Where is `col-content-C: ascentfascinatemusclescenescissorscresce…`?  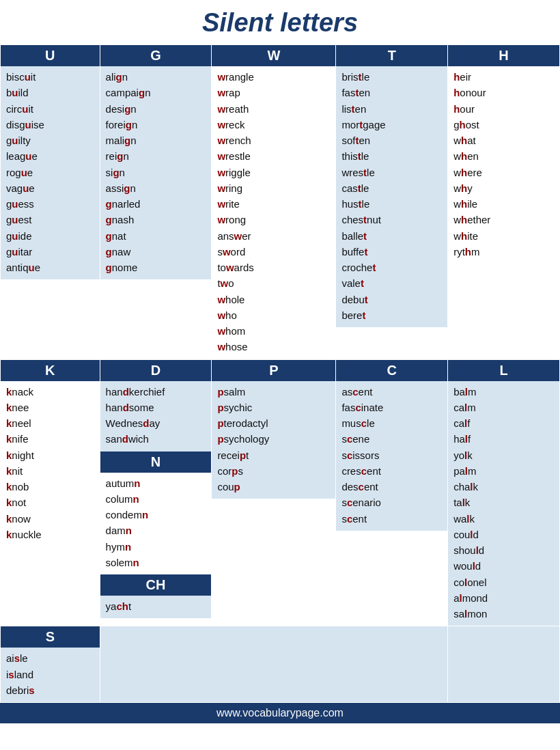 col-content-C: ascentfascinatemusclescenescissorscresce… is located at coordinates (392, 456).